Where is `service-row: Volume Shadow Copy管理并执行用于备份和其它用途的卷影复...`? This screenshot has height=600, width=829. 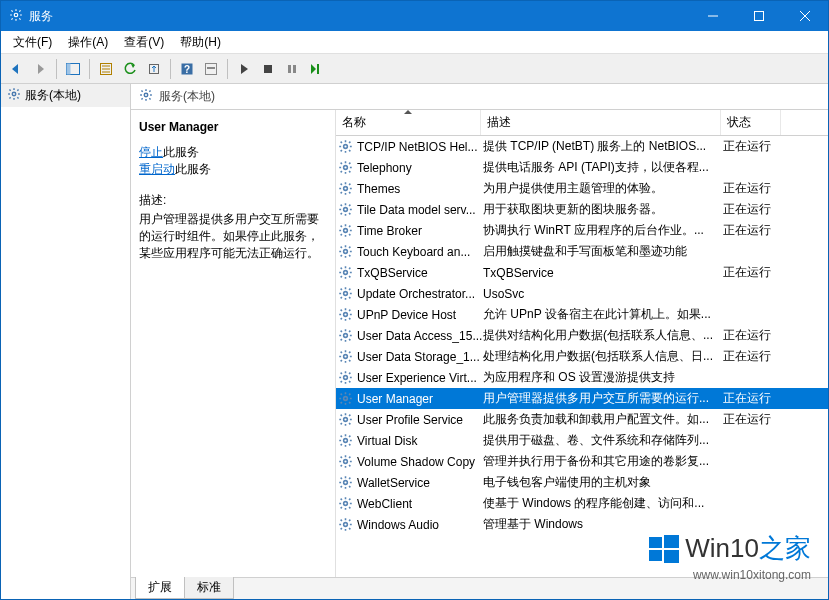 service-row: Volume Shadow Copy管理并执行用于备份和其它用途的卷影复... is located at coordinates (582, 462).